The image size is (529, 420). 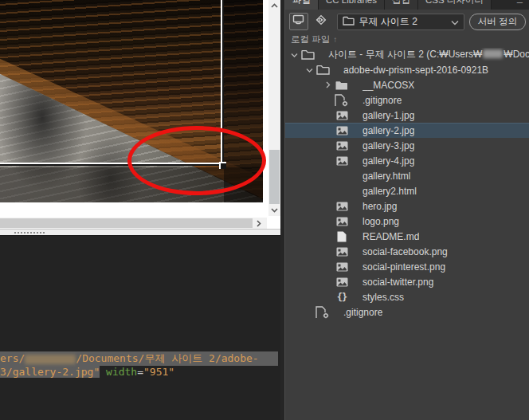 I want to click on file-name: gallery-1.jpg, so click(x=389, y=116).